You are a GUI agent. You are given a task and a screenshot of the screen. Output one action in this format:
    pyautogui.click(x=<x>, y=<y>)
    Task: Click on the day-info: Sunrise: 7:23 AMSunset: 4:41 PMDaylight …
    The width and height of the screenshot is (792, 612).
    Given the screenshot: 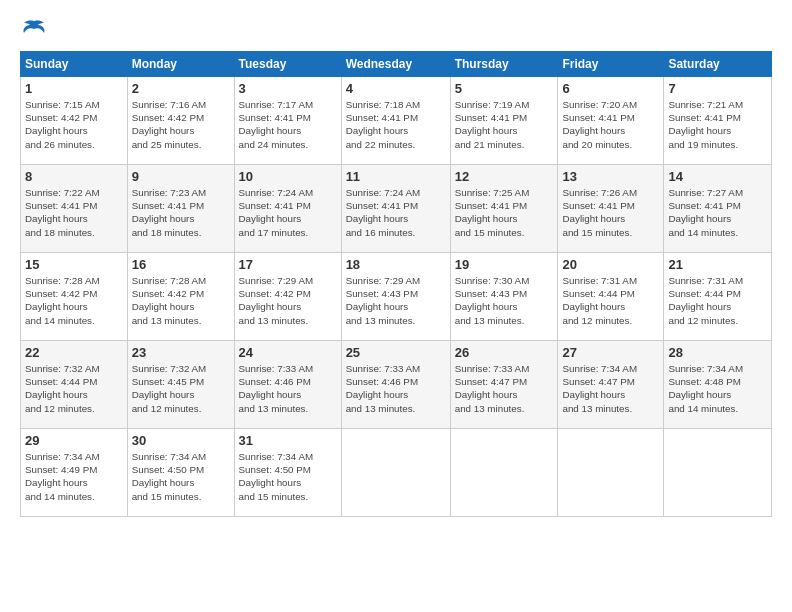 What is the action you would take?
    pyautogui.click(x=181, y=212)
    